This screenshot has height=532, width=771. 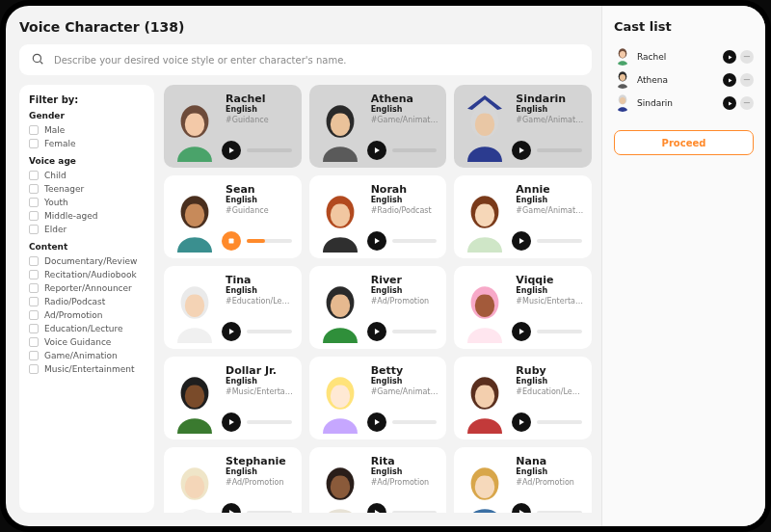 I want to click on character-card: Nana English #Ad/Promotion, so click(x=522, y=480).